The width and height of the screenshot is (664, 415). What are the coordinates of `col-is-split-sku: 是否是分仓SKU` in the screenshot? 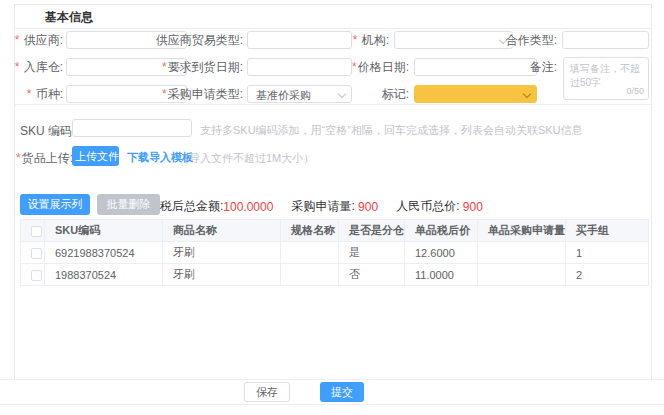 It's located at (372, 231).